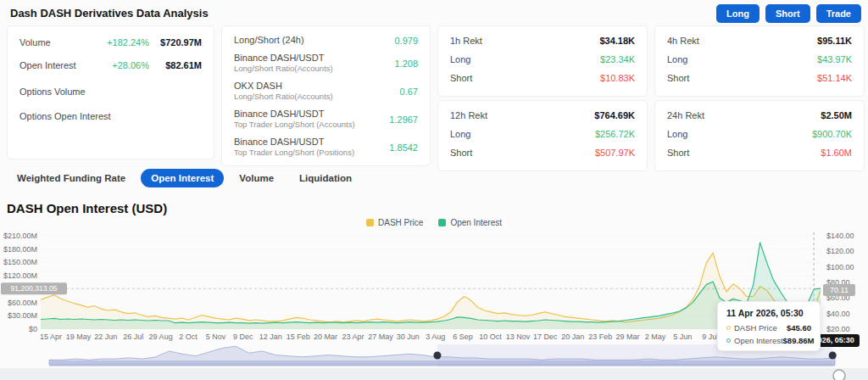  What do you see at coordinates (86, 209) in the screenshot?
I see `chart-title: DASH Open Interest (USD)` at bounding box center [86, 209].